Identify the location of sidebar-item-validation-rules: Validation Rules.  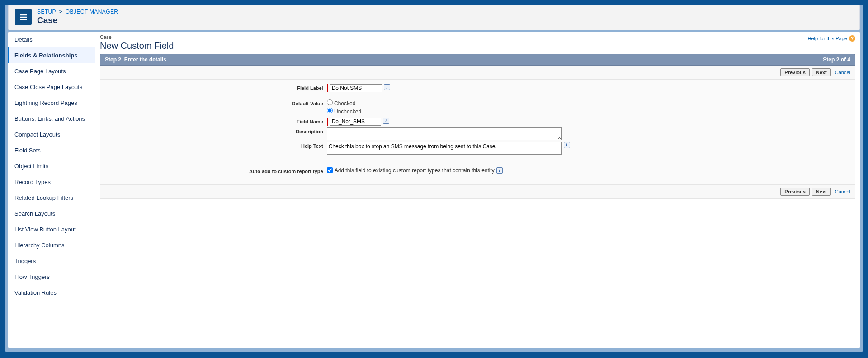
(52, 293).